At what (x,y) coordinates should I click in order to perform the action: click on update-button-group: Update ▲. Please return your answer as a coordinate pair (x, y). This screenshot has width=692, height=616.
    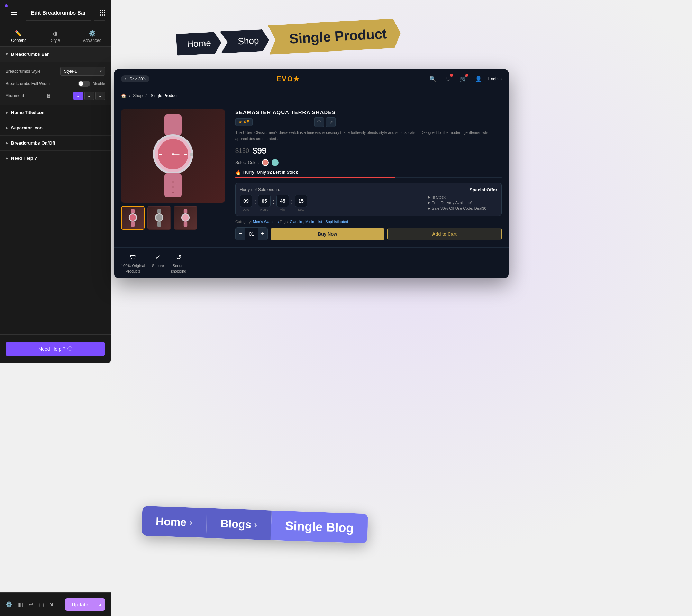
    Looking at the image, I should click on (85, 605).